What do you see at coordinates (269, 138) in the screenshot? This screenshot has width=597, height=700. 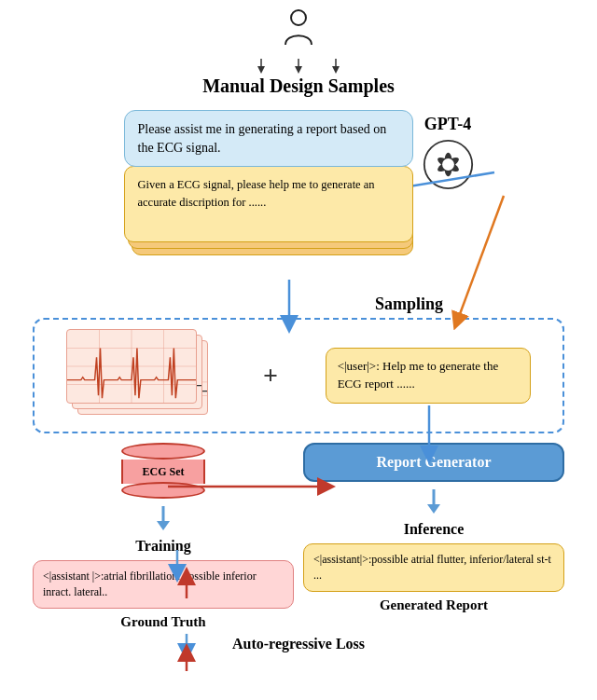 I see `blue-card: Please assist me in generating a report …` at bounding box center [269, 138].